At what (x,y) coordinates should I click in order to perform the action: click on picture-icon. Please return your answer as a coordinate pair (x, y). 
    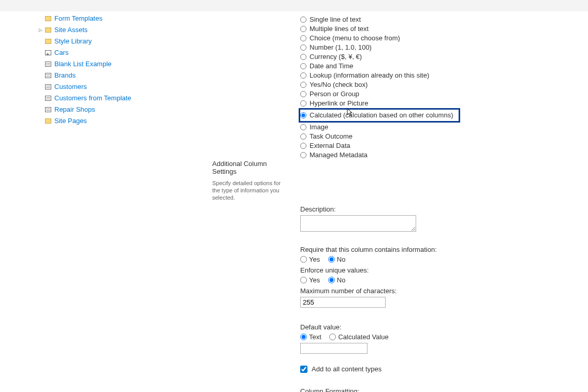
    Looking at the image, I should click on (49, 53).